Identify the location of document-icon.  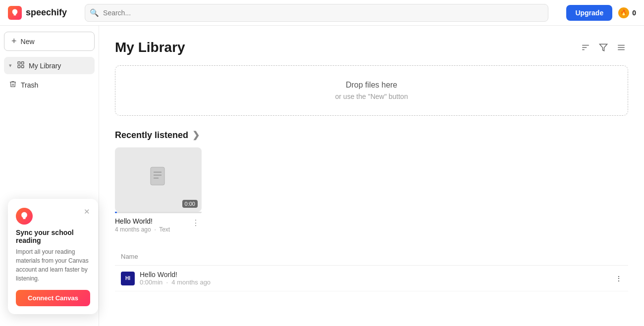
(159, 180).